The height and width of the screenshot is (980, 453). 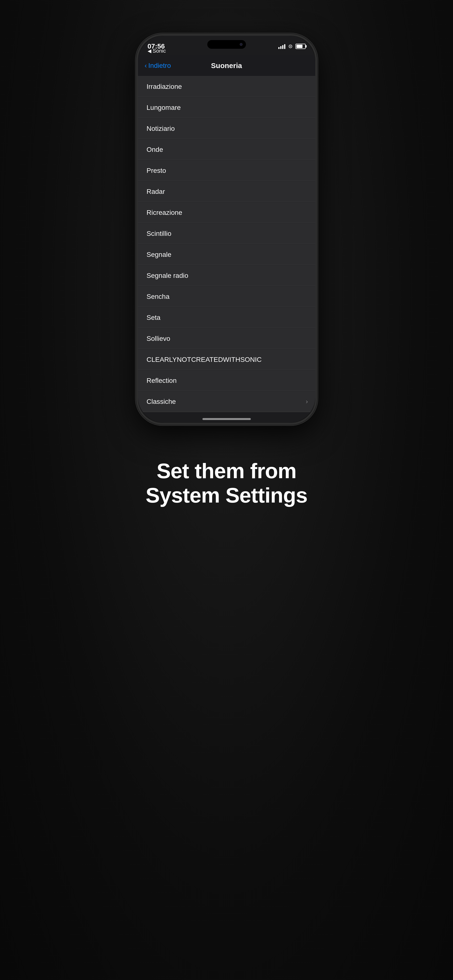 What do you see at coordinates (154, 318) in the screenshot?
I see `list-item-label: Seta` at bounding box center [154, 318].